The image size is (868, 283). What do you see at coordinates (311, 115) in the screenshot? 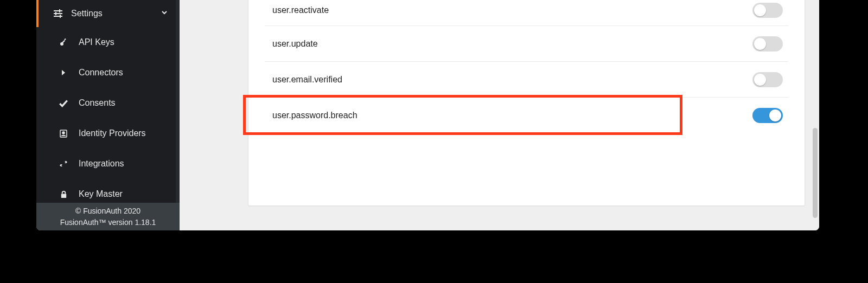
I see `event-label: user.password.breach` at bounding box center [311, 115].